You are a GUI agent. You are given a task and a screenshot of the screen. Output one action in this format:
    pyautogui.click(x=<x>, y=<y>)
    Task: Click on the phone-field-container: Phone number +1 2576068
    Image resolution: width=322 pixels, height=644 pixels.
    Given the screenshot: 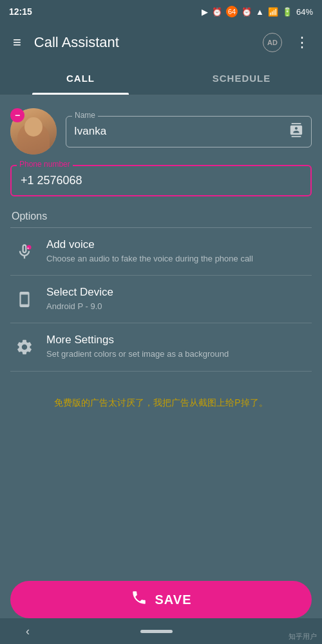 What is the action you would take?
    pyautogui.click(x=161, y=180)
    